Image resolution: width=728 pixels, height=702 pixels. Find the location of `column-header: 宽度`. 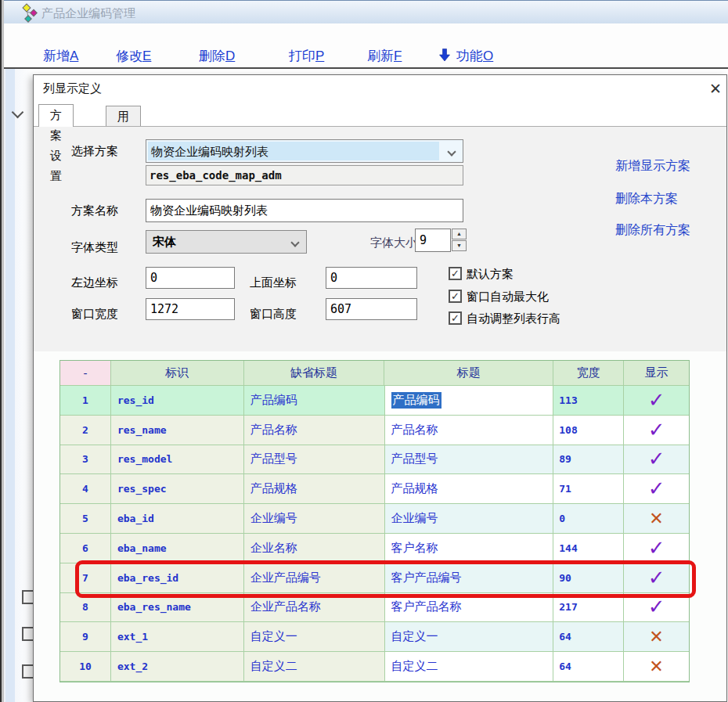

column-header: 宽度 is located at coordinates (589, 373).